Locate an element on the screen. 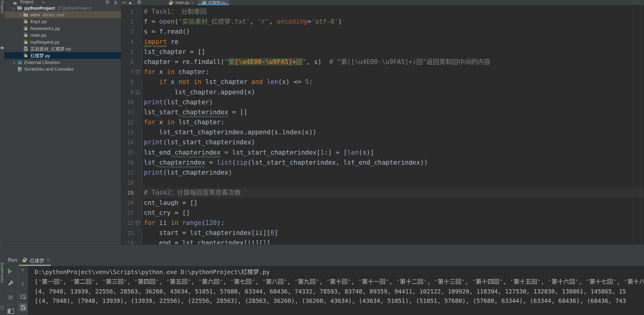 This screenshot has height=315, width=644. gear-icon is located at coordinates (139, 3).